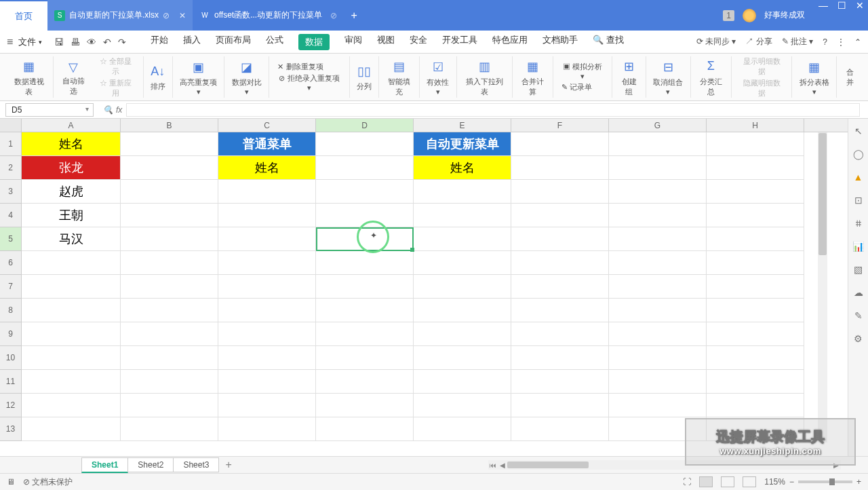  I want to click on name-box: D5, so click(50, 110).